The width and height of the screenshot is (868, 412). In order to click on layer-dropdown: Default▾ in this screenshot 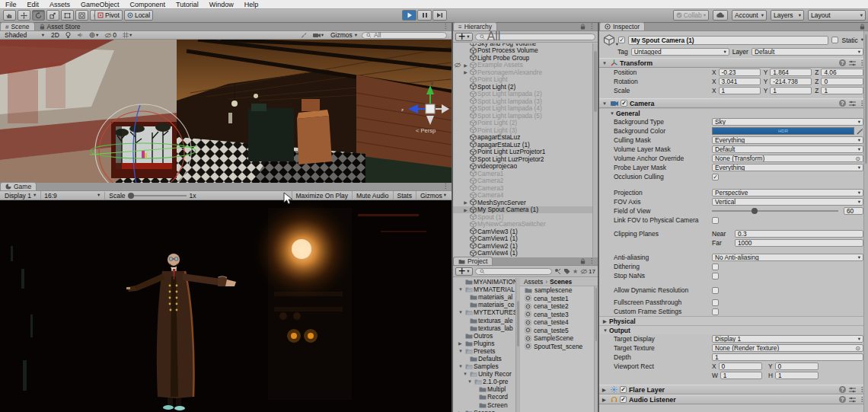, I will do `click(807, 52)`.